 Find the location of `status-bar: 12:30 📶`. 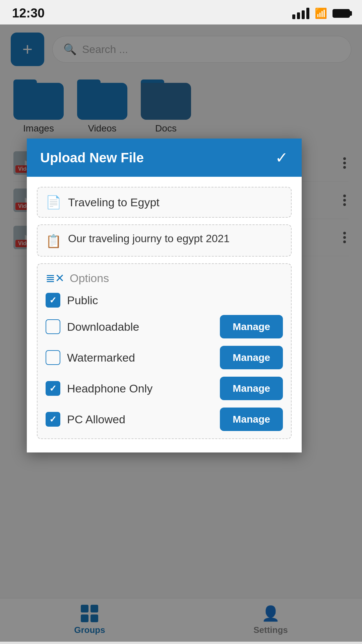

status-bar: 12:30 📶 is located at coordinates (181, 12).